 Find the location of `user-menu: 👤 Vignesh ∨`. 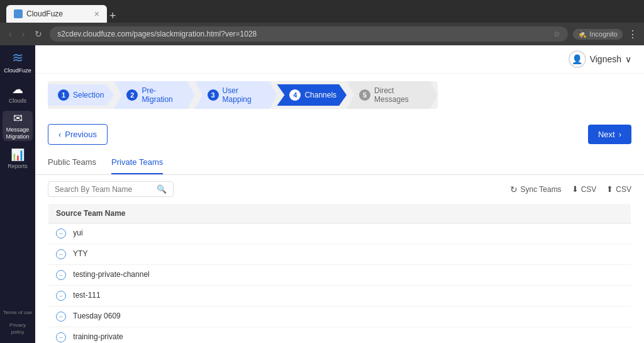

user-menu: 👤 Vignesh ∨ is located at coordinates (600, 59).